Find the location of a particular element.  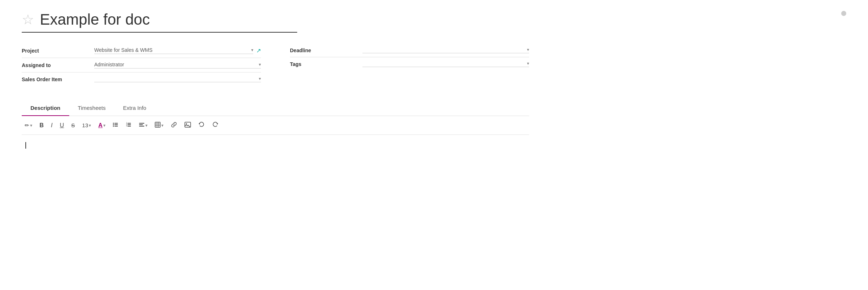

strikethrough-button: S is located at coordinates (73, 125).